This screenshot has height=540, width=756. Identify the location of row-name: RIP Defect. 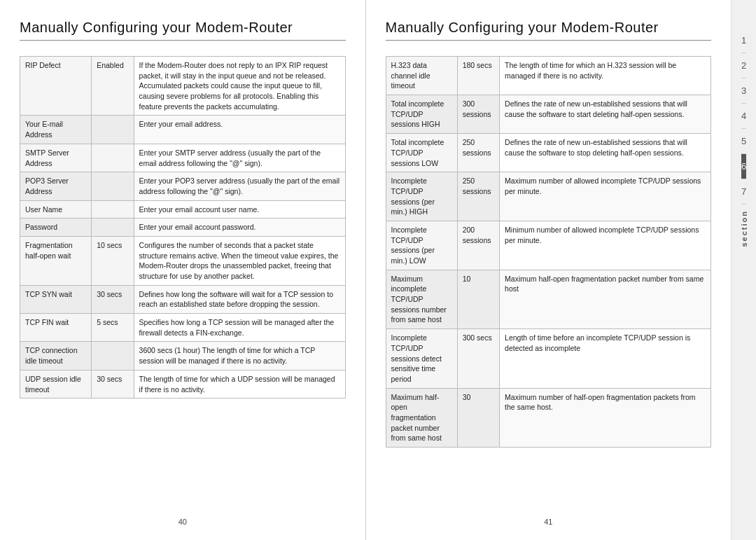
(56, 86).